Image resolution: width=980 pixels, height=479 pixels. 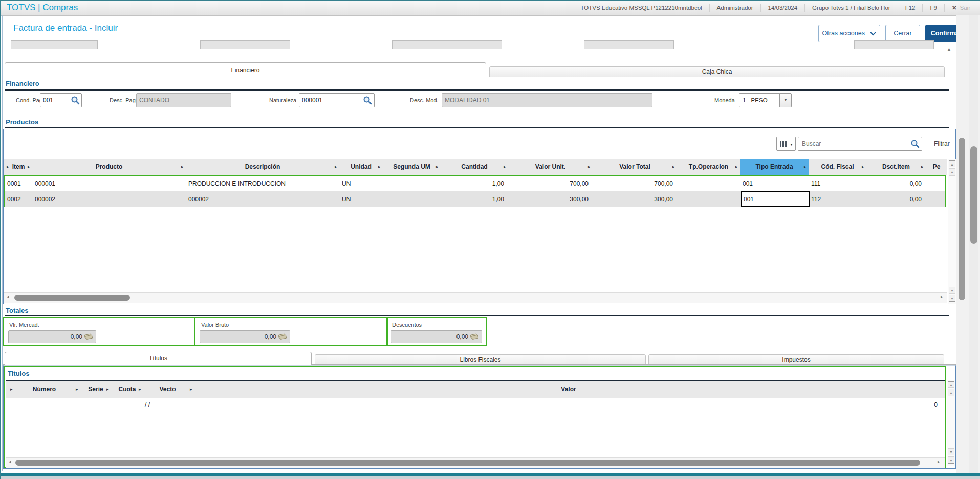 I want to click on grid-cell: 0002, so click(x=19, y=199).